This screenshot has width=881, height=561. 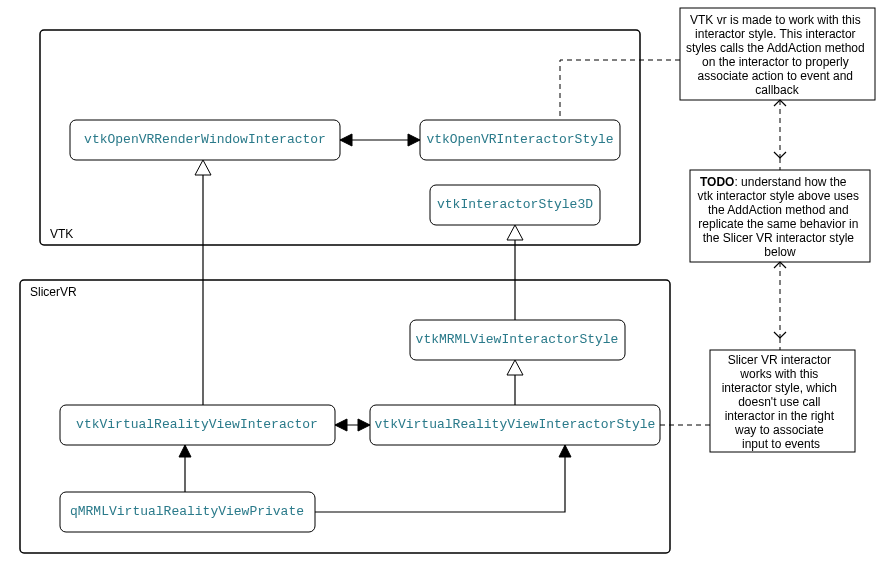 I want to click on class-style3d-label: vtkInteractorStyle3D, so click(x=515, y=204).